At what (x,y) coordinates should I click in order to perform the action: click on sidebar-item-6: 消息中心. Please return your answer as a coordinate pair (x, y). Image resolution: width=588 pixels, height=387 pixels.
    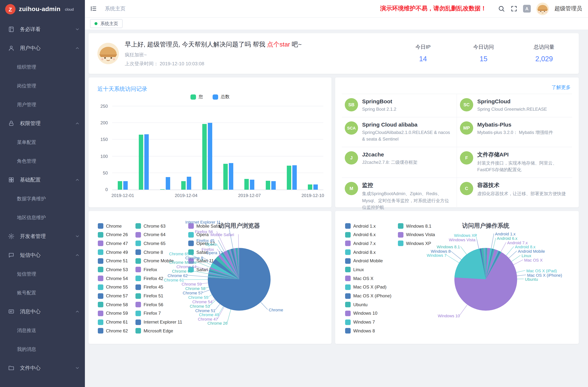
    Looking at the image, I should click on (42, 312).